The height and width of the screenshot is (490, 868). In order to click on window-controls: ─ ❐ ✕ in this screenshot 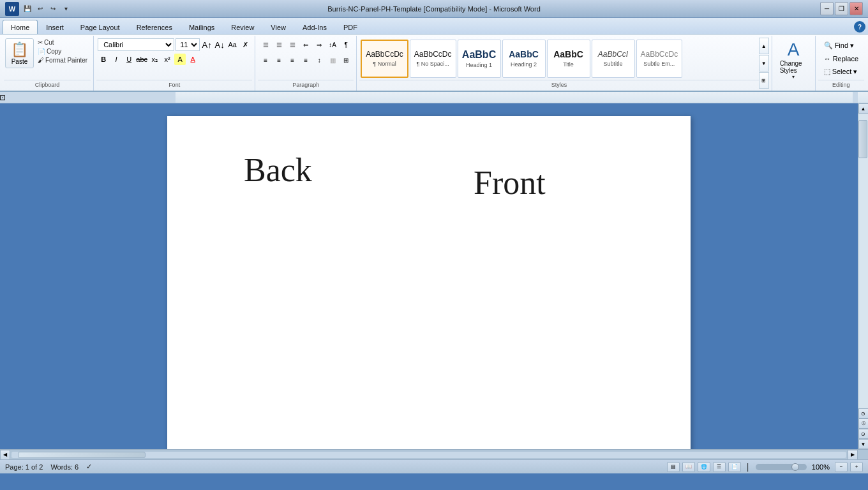, I will do `click(841, 9)`.